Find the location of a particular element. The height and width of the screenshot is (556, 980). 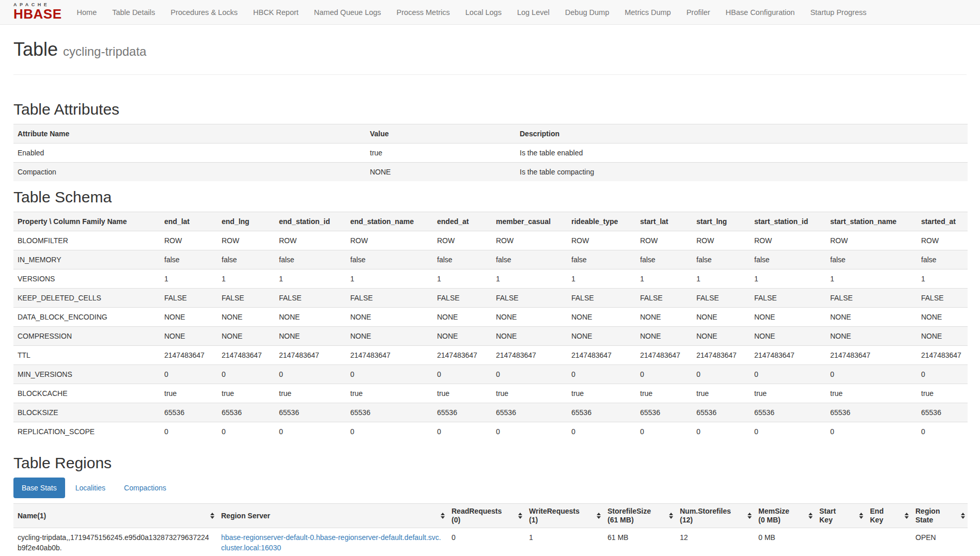

tab-link-localities: Localities is located at coordinates (90, 488).